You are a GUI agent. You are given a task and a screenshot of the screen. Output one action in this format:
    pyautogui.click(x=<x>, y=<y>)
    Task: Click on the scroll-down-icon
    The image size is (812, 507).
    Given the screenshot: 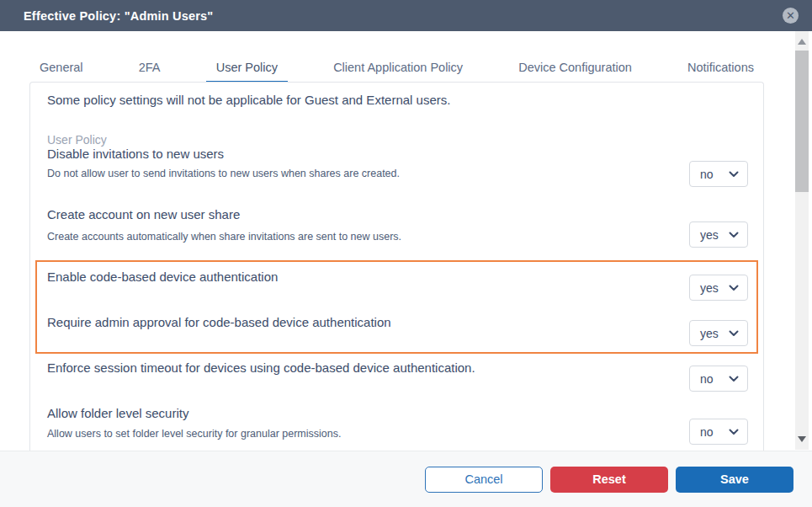 What is the action you would take?
    pyautogui.click(x=802, y=440)
    